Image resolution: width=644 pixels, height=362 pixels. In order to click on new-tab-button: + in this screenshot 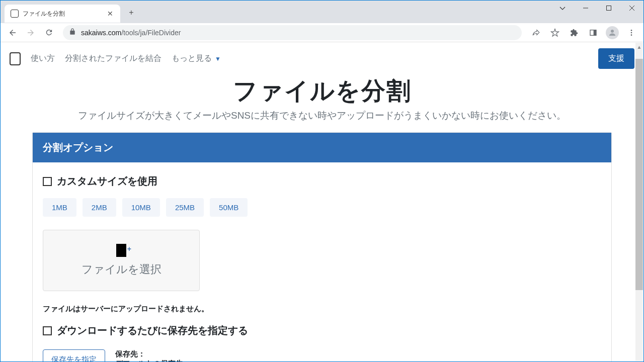, I will do `click(131, 13)`.